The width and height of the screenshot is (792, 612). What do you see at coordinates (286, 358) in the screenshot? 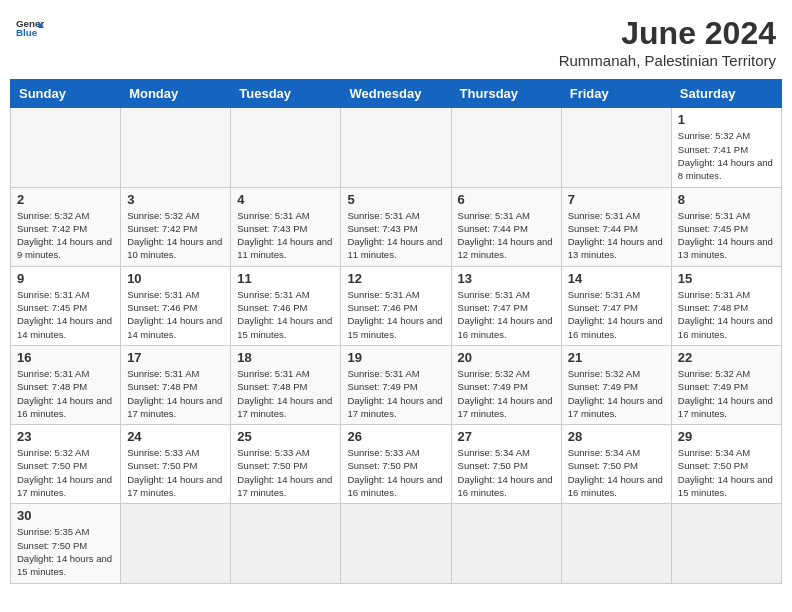
I see `day-number: 18` at bounding box center [286, 358].